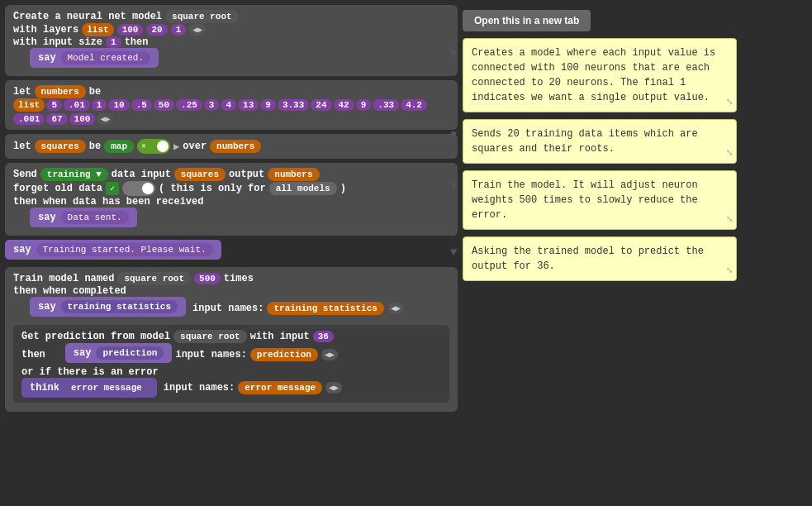 Image resolution: width=812 pixels, height=506 pixels. What do you see at coordinates (211, 105) in the screenshot?
I see `n3: 3` at bounding box center [211, 105].